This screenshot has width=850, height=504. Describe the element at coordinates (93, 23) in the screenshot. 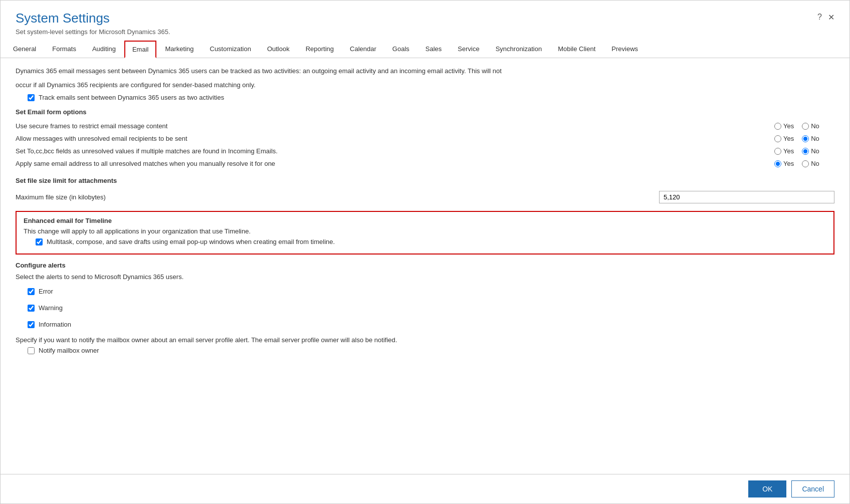

I see `header-text: System Settings Set system-level setting…` at that location.